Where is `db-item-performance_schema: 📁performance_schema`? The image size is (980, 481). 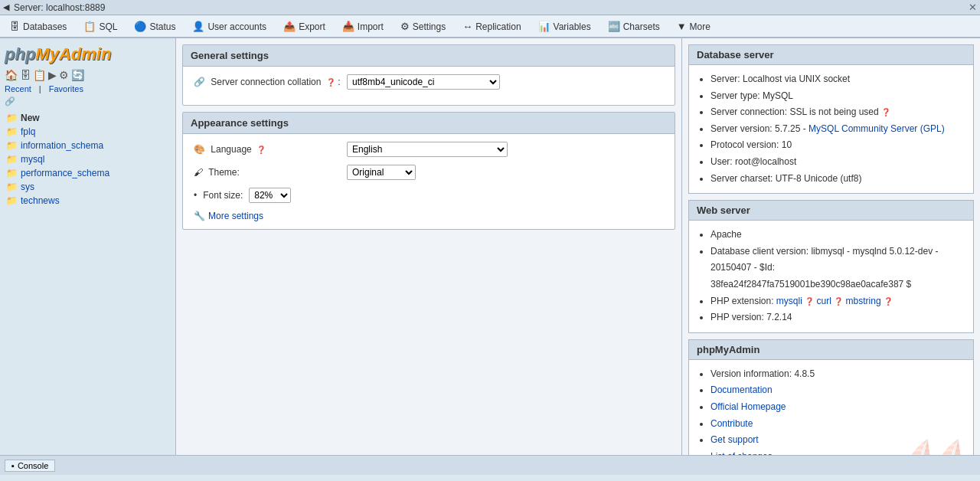 db-item-performance_schema: 📁performance_schema is located at coordinates (87, 173).